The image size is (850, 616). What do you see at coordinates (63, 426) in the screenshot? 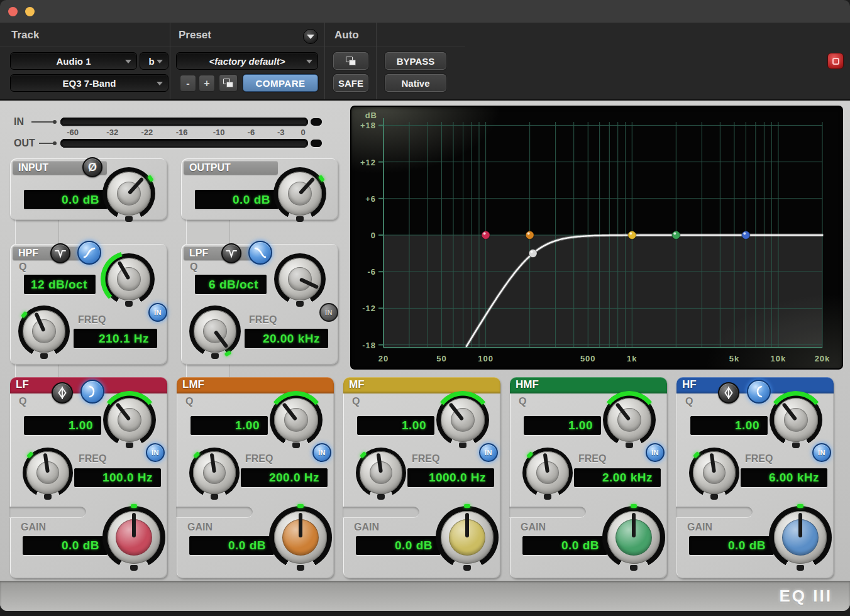
I see `lf-q-display: 1.00` at bounding box center [63, 426].